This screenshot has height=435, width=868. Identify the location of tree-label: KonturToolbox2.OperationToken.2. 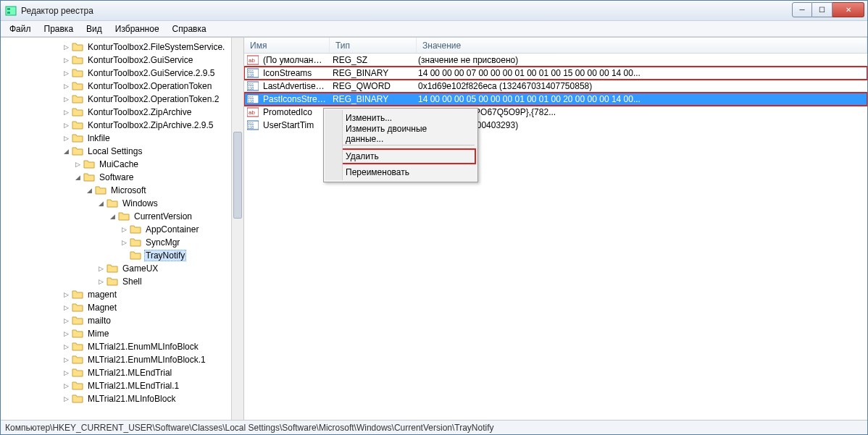
(154, 99).